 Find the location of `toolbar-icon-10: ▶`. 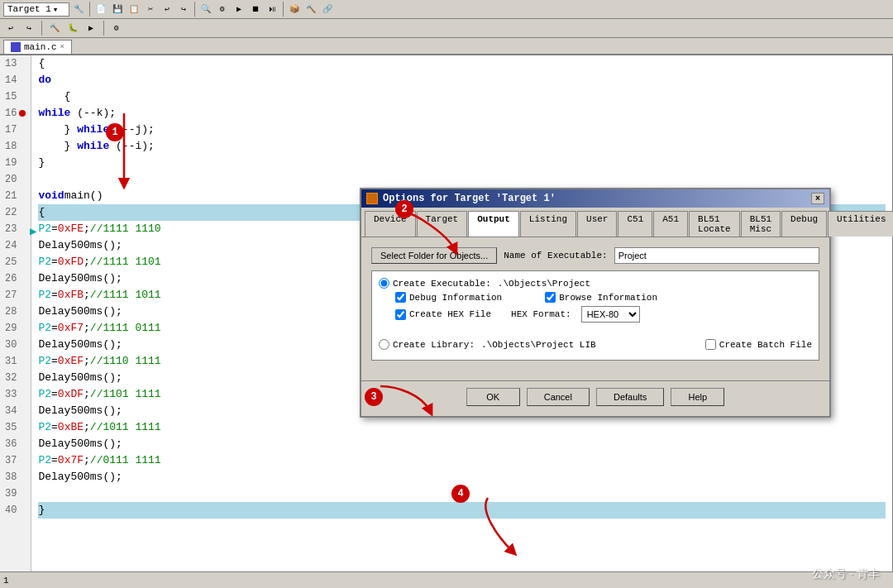

toolbar-icon-10: ▶ is located at coordinates (239, 9).